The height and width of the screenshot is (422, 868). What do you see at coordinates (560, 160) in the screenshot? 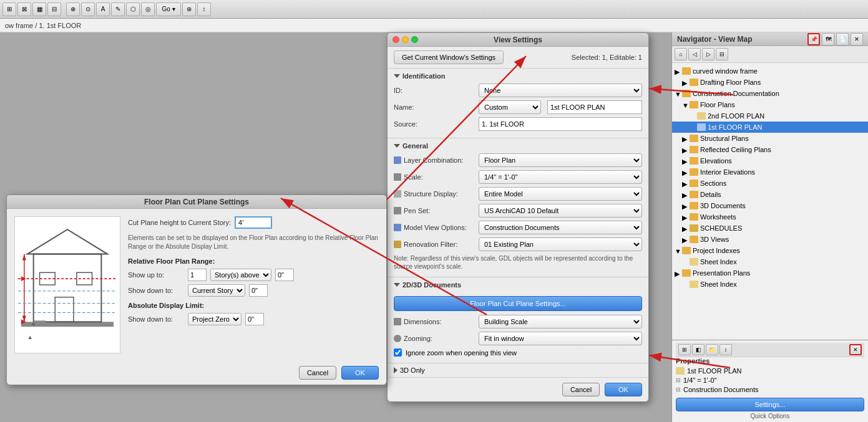
I see `layer-select: Floor Plan` at bounding box center [560, 160].